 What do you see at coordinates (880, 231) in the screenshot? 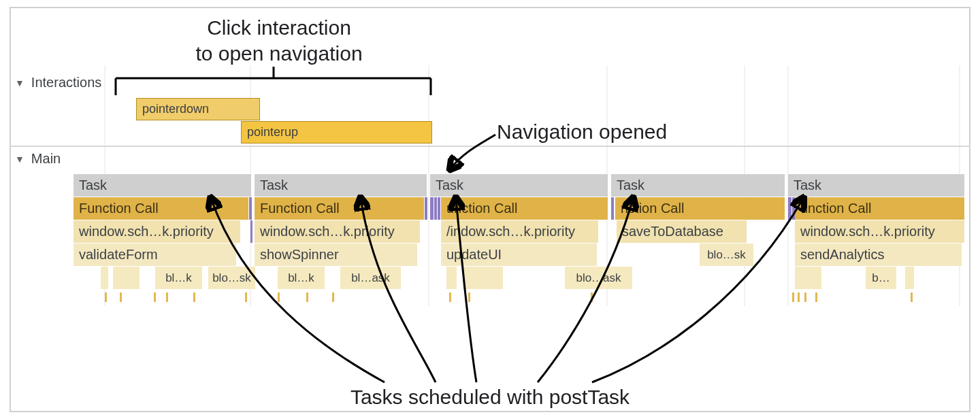
I see `lvl3-5: window.sch…k.priority` at bounding box center [880, 231].